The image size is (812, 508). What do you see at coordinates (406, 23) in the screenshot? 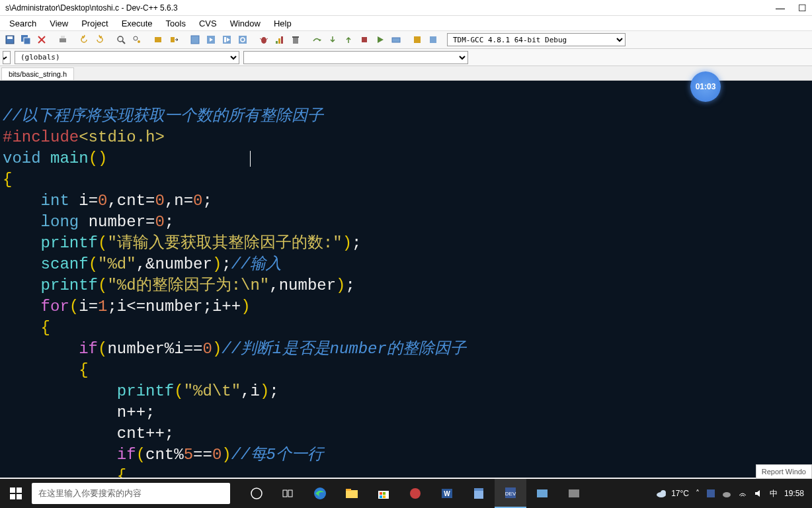
I see `menubar: Search View Project Execute Tools CVS Wi…` at bounding box center [406, 23].